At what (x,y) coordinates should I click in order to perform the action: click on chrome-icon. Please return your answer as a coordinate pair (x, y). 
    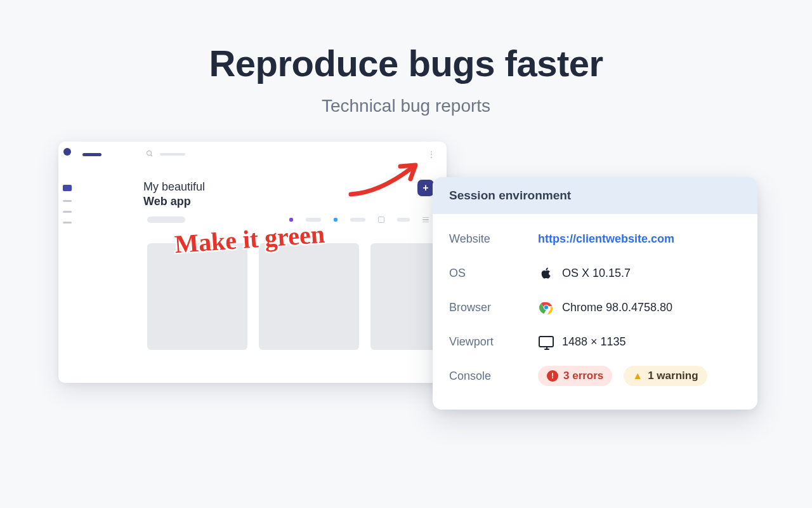
    Looking at the image, I should click on (546, 307).